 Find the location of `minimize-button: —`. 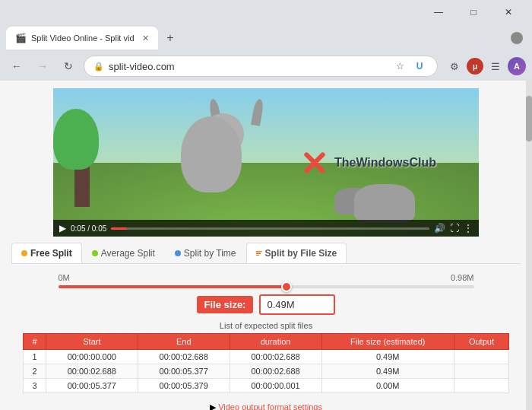

minimize-button: — is located at coordinates (439, 12).